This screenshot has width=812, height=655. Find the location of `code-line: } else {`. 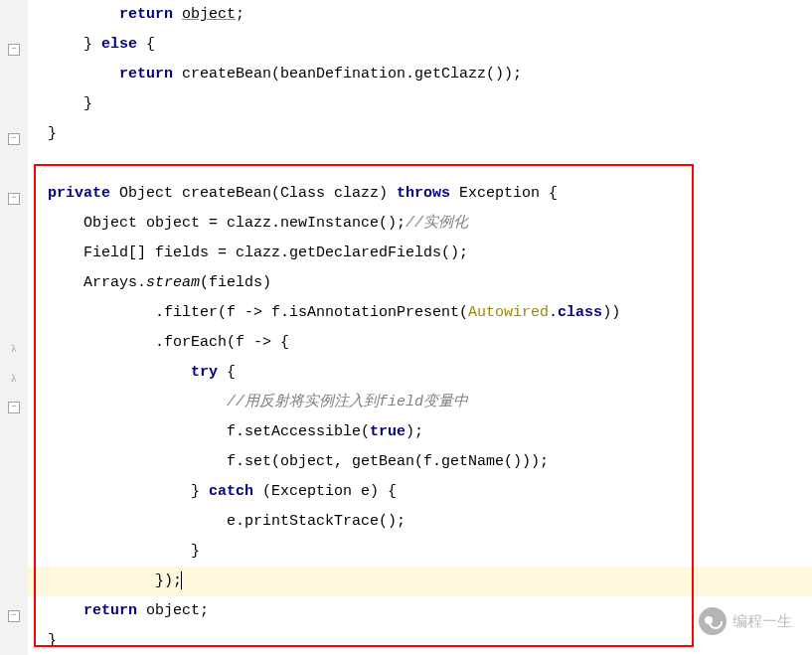

code-line: } else { is located at coordinates (419, 45).